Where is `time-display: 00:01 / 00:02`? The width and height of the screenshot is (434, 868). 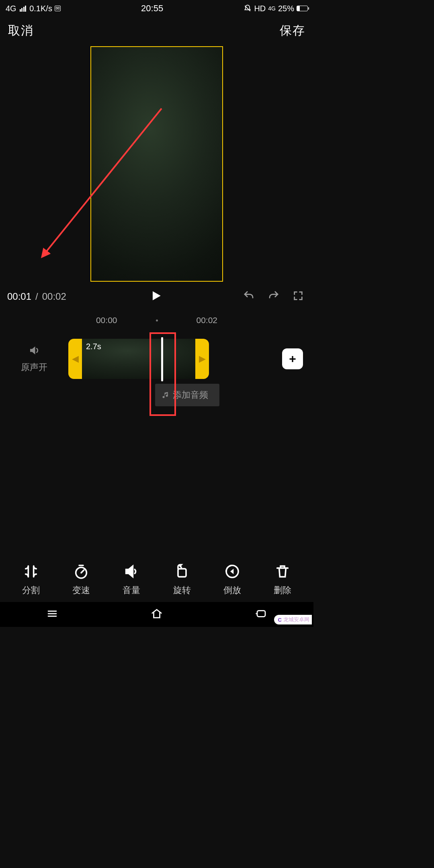
time-display: 00:01 / 00:02 is located at coordinates (37, 297).